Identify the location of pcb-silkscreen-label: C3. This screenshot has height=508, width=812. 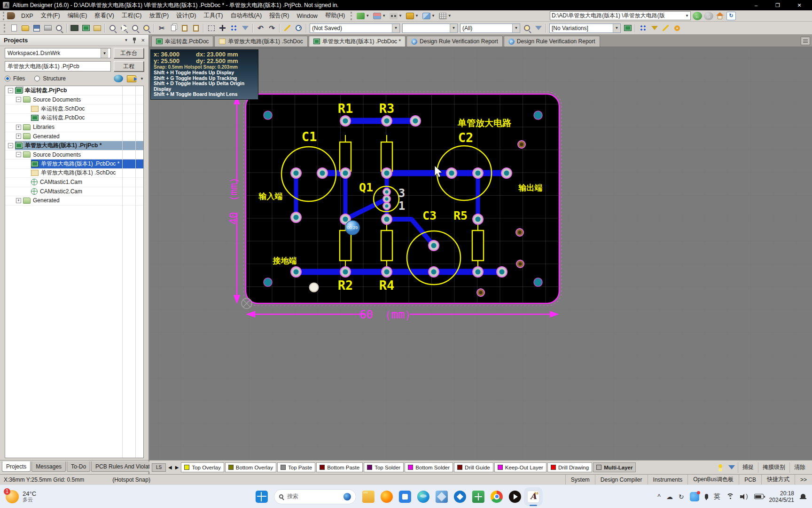
(429, 215).